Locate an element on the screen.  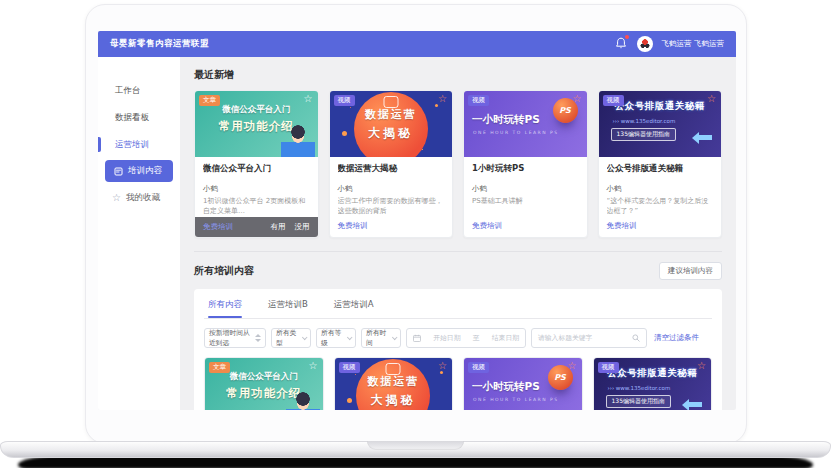
notification-dot is located at coordinates (627, 37).